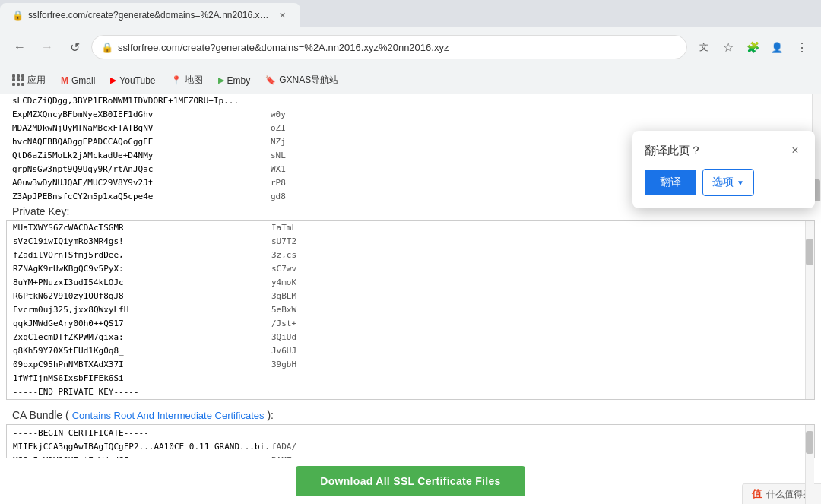  I want to click on translate-options-btn: 选项 ▼, so click(728, 182).